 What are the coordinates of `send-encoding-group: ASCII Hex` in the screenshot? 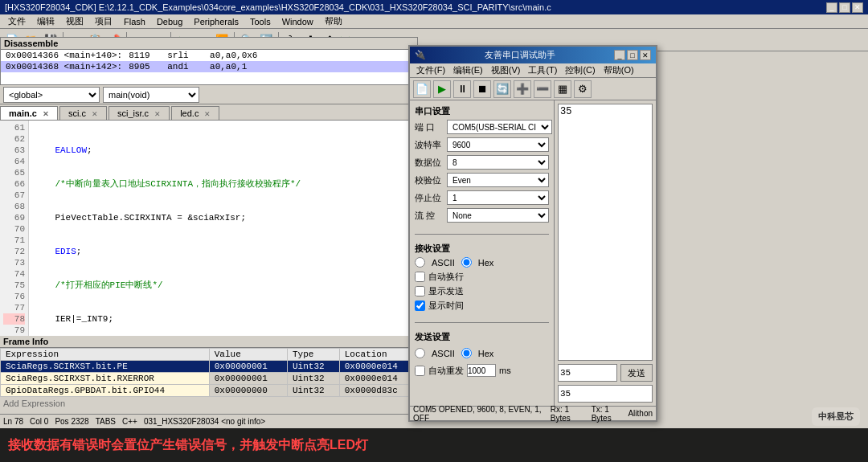 It's located at (482, 354).